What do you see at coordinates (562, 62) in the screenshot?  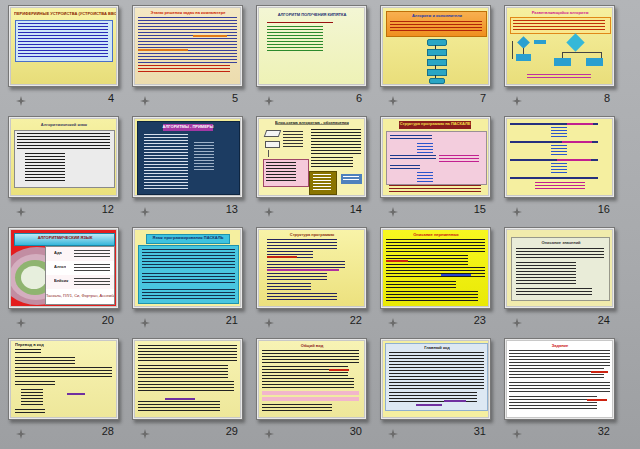 I see `flowchart-node` at bounding box center [562, 62].